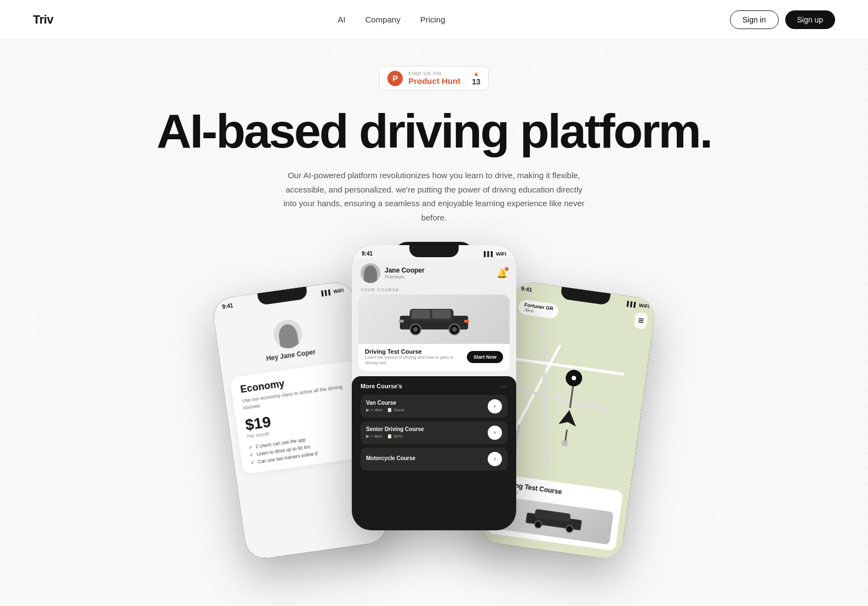 This screenshot has width=868, height=606. I want to click on nav-link-pricing: Pricing, so click(433, 20).